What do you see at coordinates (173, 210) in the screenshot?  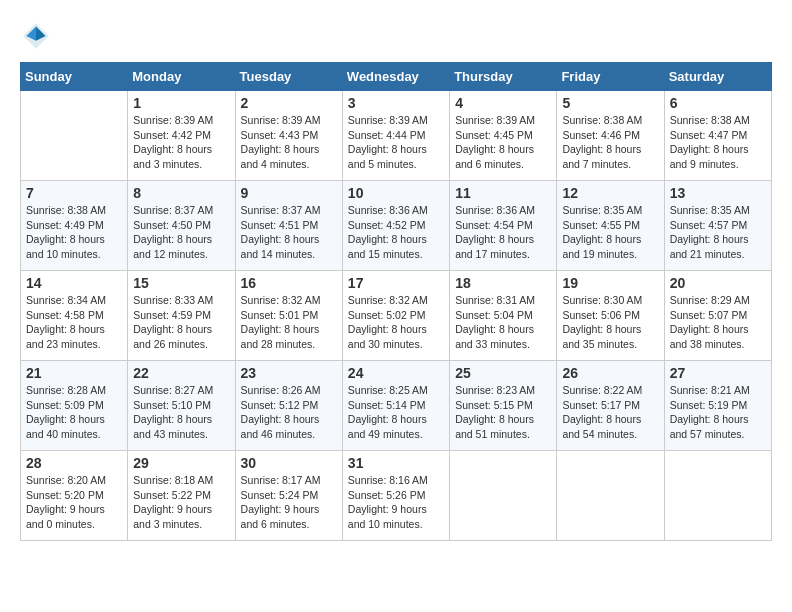 I see `day-info-line: Sunrise: 8:37 AM` at bounding box center [173, 210].